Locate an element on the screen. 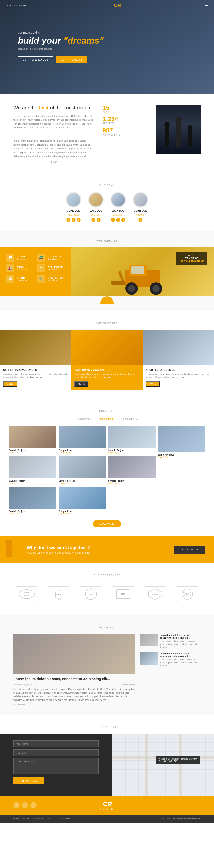 The image size is (214, 868). blog-main-meta: By Admin August 3, 2014 Uncategorized is located at coordinates (74, 685).